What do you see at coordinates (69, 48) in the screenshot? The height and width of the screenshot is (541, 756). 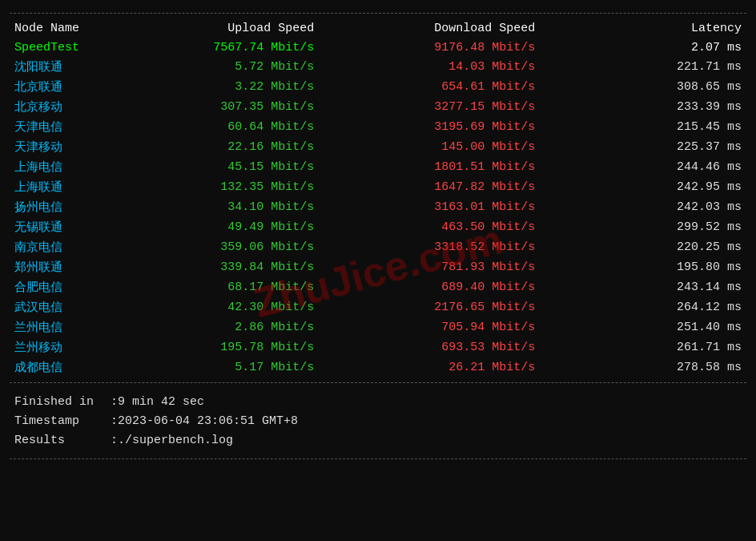 I see `cell-node: SpeedTest` at bounding box center [69, 48].